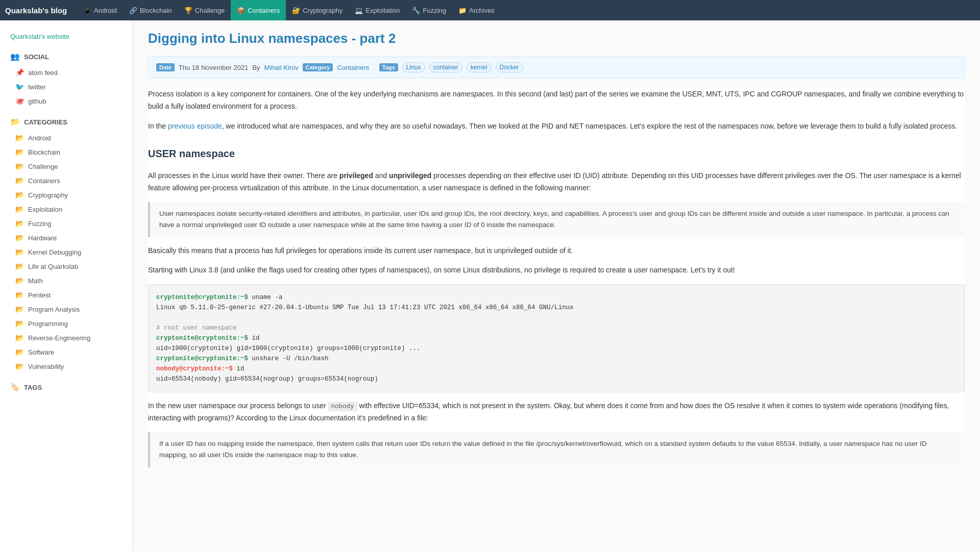 The height and width of the screenshot is (551, 980). I want to click on folder-icon-vulnerability: 📂, so click(19, 366).